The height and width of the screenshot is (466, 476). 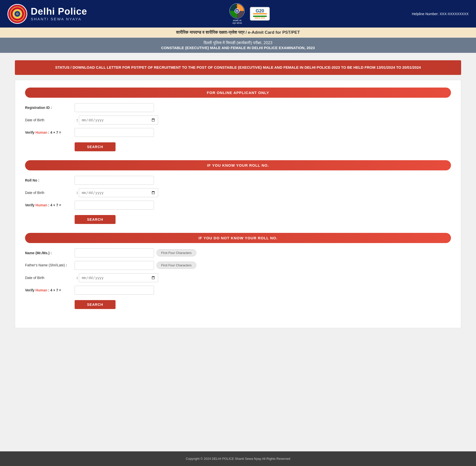 What do you see at coordinates (238, 193) in the screenshot?
I see `dob-group-2: Date of Birth :` at bounding box center [238, 193].